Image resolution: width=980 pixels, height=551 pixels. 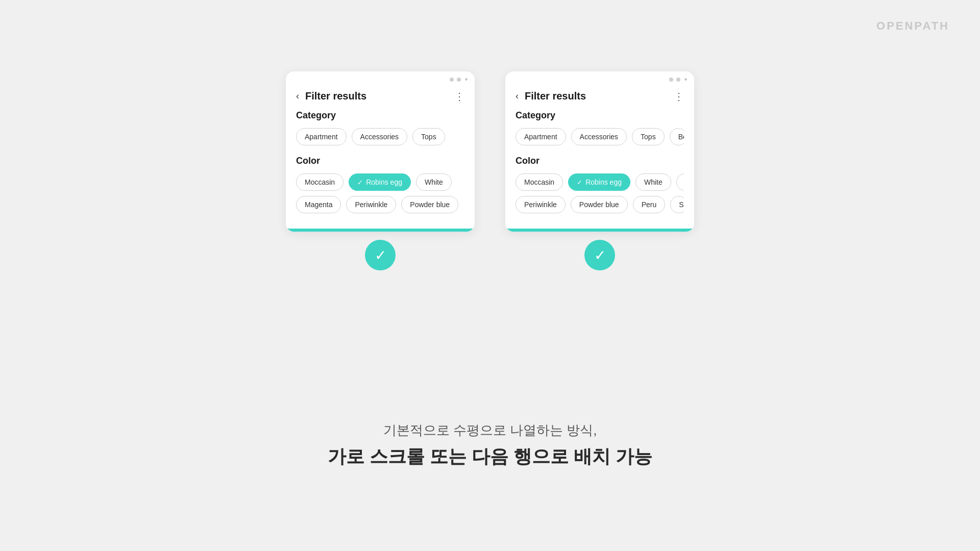 What do you see at coordinates (467, 80) in the screenshot?
I see `titlebar-chevron: ▾` at bounding box center [467, 80].